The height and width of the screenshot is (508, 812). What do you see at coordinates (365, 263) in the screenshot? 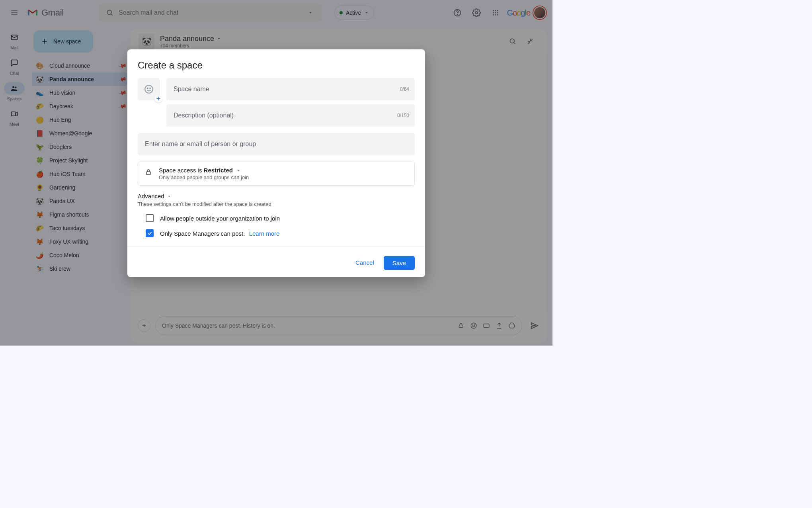
I see `cancel-button: Cancel` at bounding box center [365, 263].